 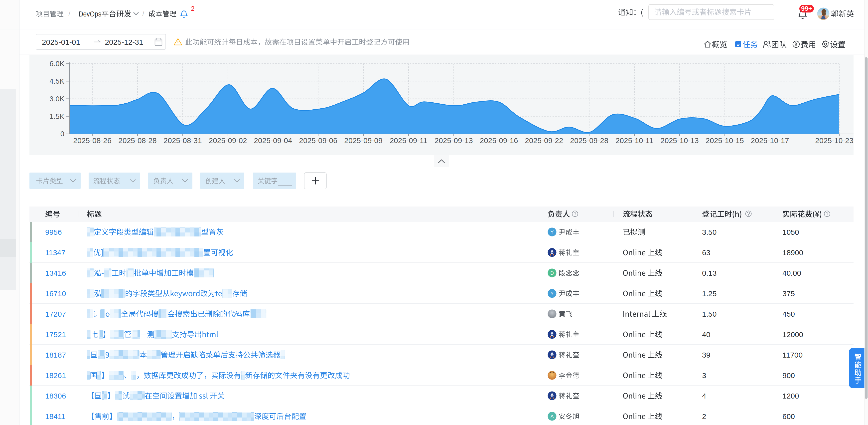 I want to click on svg-text: 1.5K, so click(x=57, y=116).